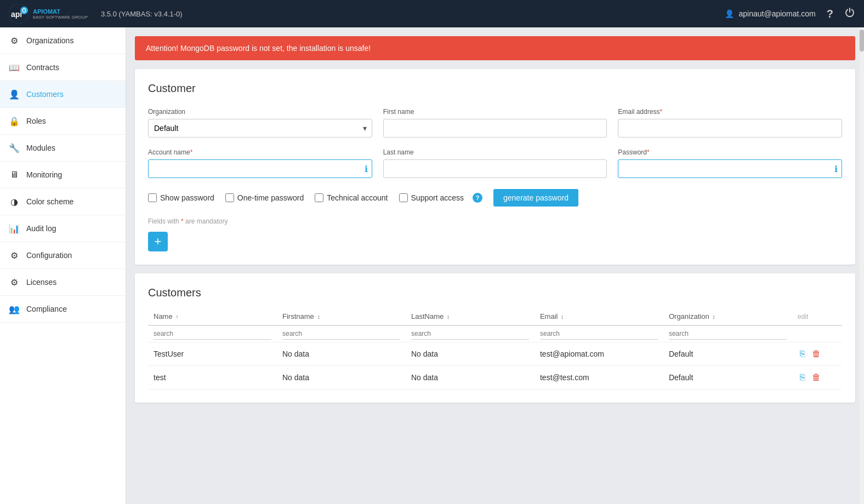 The image size is (864, 504). Describe the element at coordinates (49, 255) in the screenshot. I see `sidebar-label-configuration: Configuration` at that location.